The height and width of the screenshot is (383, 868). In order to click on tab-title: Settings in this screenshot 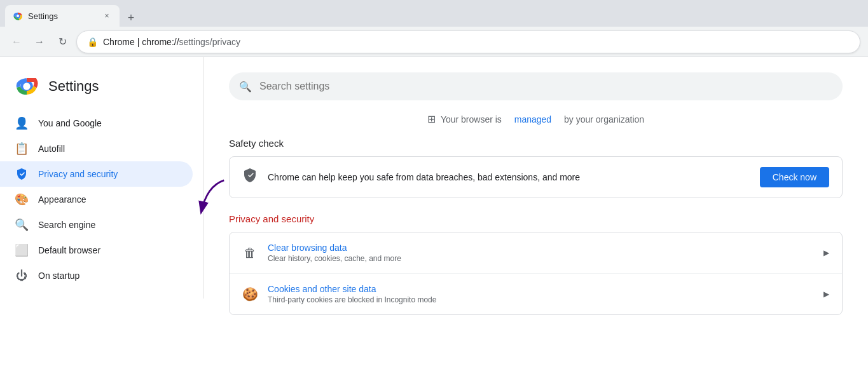, I will do `click(62, 17)`.